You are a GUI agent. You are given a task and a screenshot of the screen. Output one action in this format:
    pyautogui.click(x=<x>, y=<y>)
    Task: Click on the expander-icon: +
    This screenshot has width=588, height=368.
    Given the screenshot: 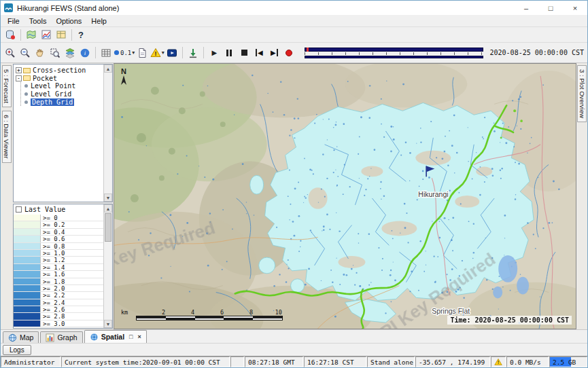 What is the action you would take?
    pyautogui.click(x=19, y=71)
    